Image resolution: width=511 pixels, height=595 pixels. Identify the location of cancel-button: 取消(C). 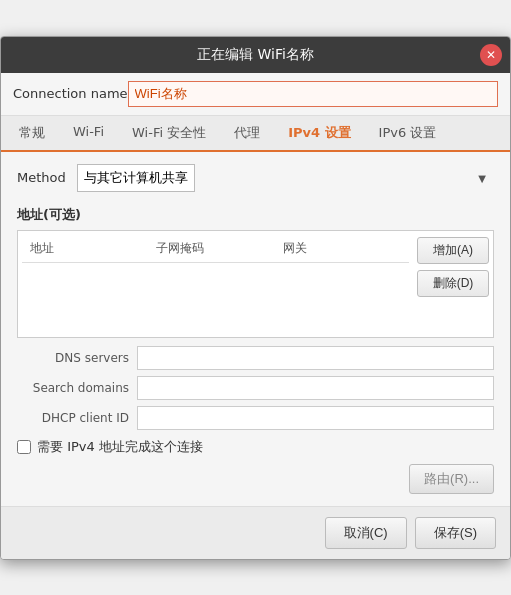
(366, 533).